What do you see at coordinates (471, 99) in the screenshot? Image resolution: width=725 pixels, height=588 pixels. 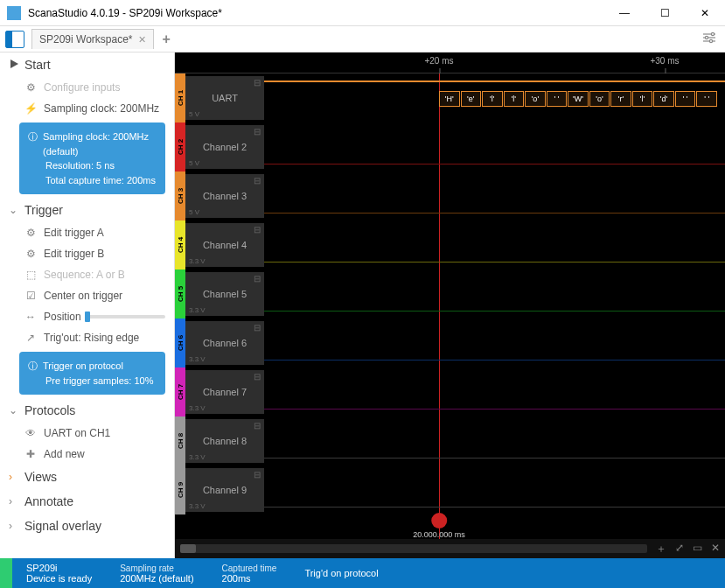 I see `uart-byte: 'e'` at bounding box center [471, 99].